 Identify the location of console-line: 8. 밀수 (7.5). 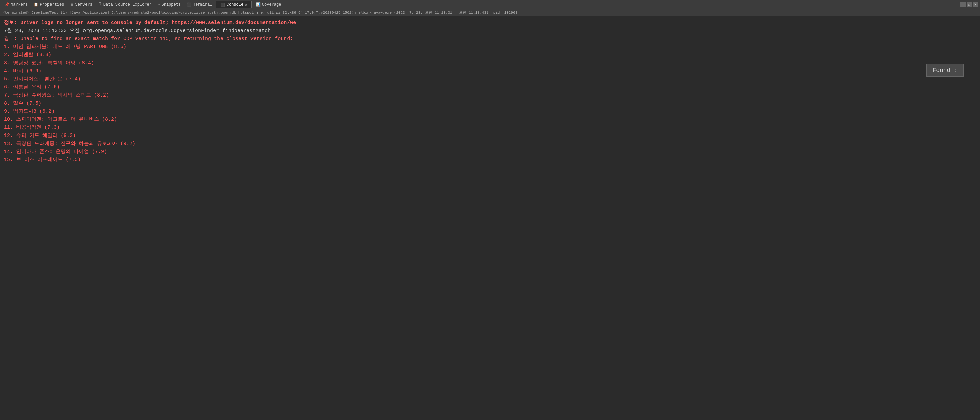
(490, 103).